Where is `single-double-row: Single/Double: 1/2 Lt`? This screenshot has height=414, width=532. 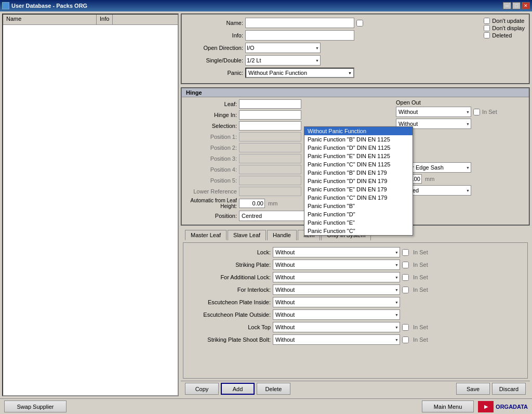 single-double-row: Single/Double: 1/2 Lt is located at coordinates (355, 60).